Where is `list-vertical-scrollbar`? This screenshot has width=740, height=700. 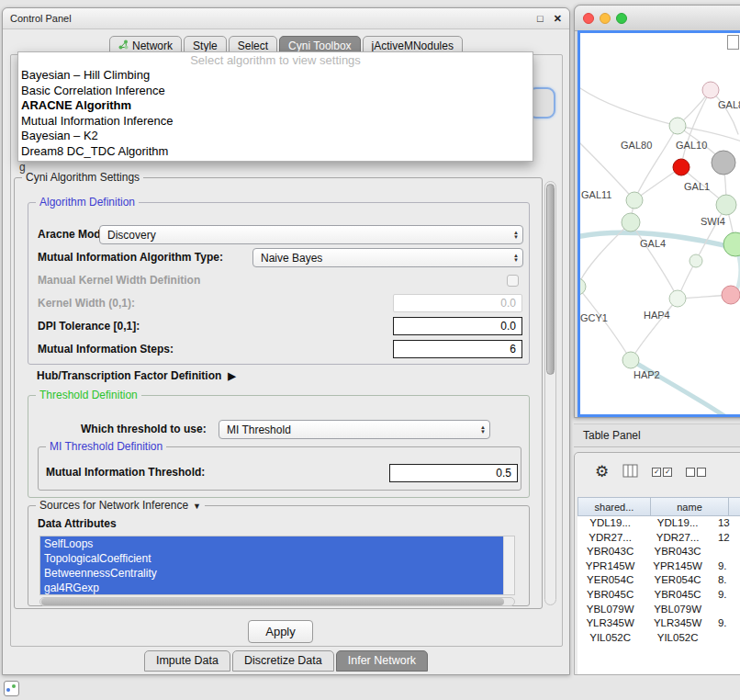 list-vertical-scrollbar is located at coordinates (509, 566).